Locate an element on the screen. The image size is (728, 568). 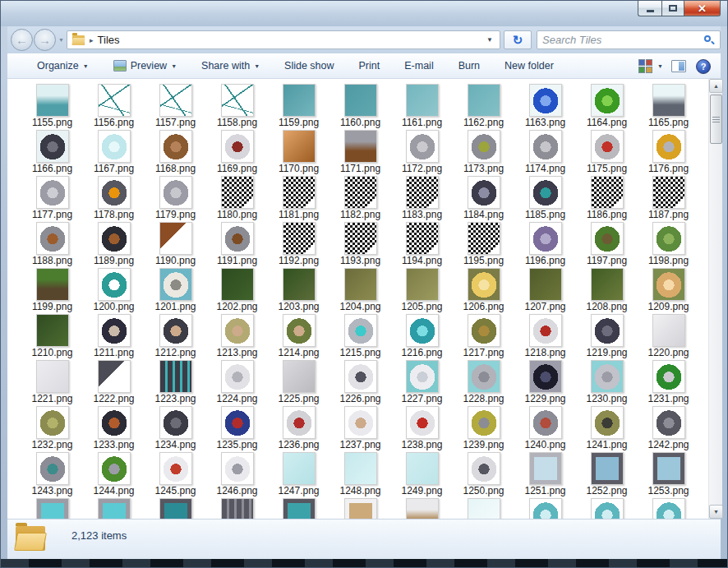
file-tile: 1169.png is located at coordinates (237, 151).